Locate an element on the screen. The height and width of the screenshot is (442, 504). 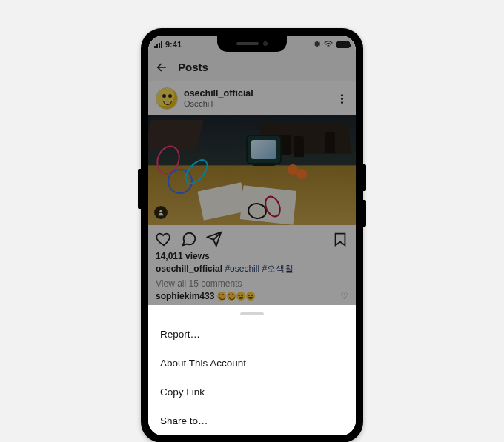
post-more-button is located at coordinates (342, 99).